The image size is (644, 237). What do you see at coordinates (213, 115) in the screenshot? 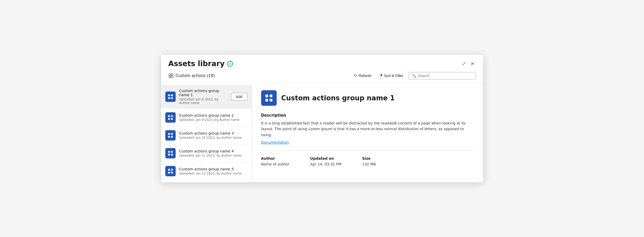
I see `item-name: Custom actions group name 2` at bounding box center [213, 115].